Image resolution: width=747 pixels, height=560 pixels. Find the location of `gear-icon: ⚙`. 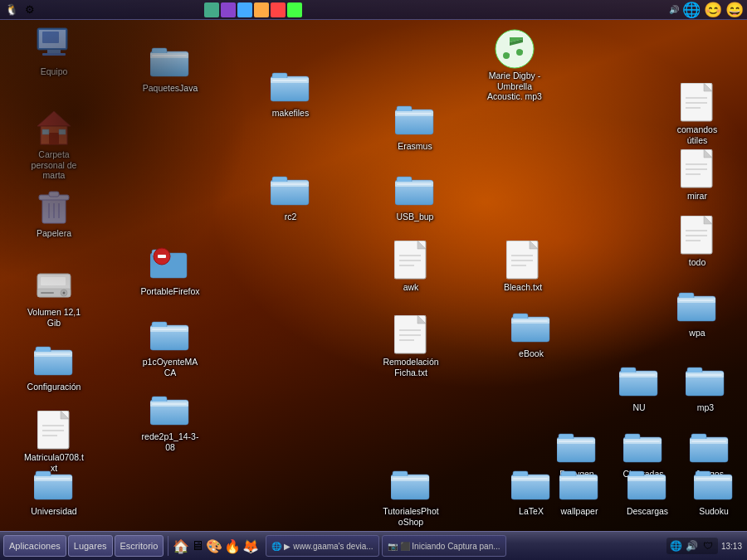

gear-icon: ⚙ is located at coordinates (30, 10).